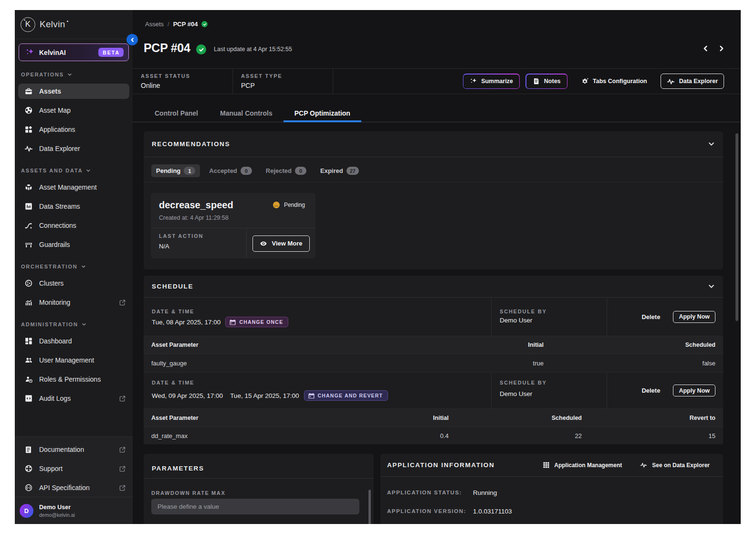 The image size is (756, 535). I want to click on status-check-icon, so click(204, 24).